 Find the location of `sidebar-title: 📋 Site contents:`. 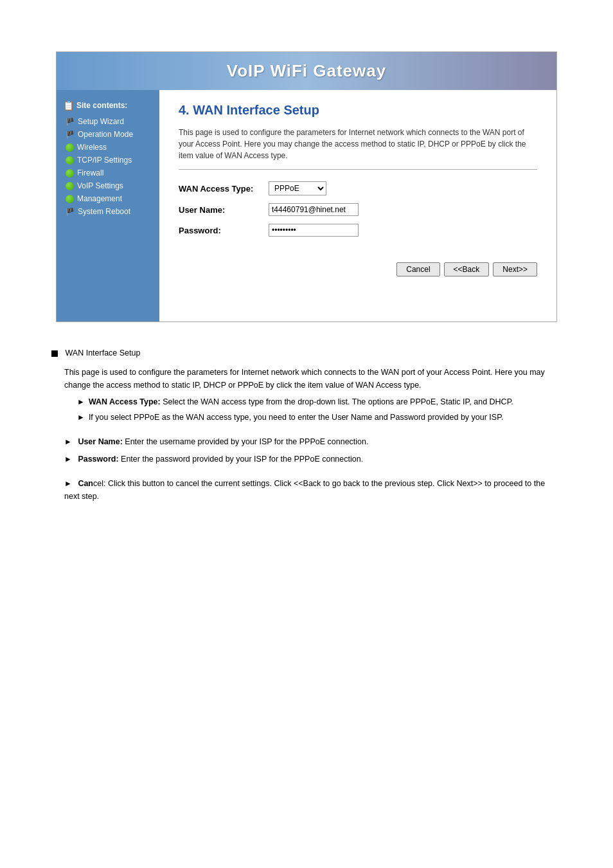

sidebar-title: 📋 Site contents: is located at coordinates (108, 105).